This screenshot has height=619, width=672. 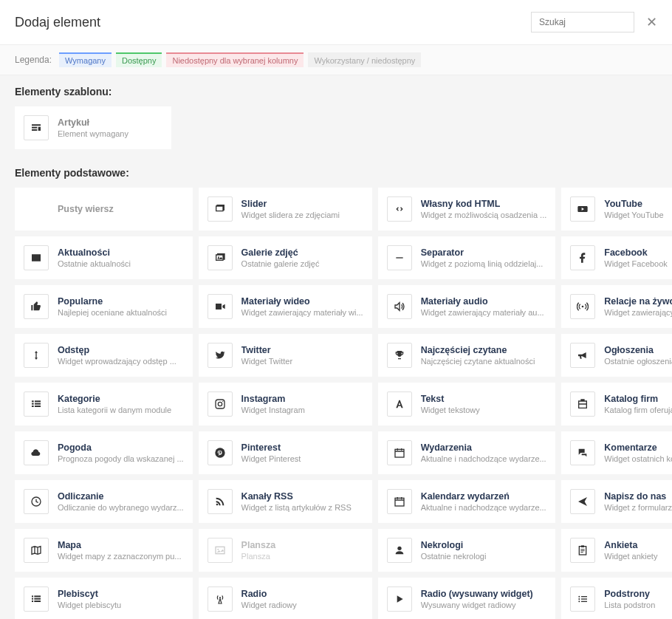 What do you see at coordinates (110, 123) in the screenshot?
I see `card-title: Artykuł` at bounding box center [110, 123].